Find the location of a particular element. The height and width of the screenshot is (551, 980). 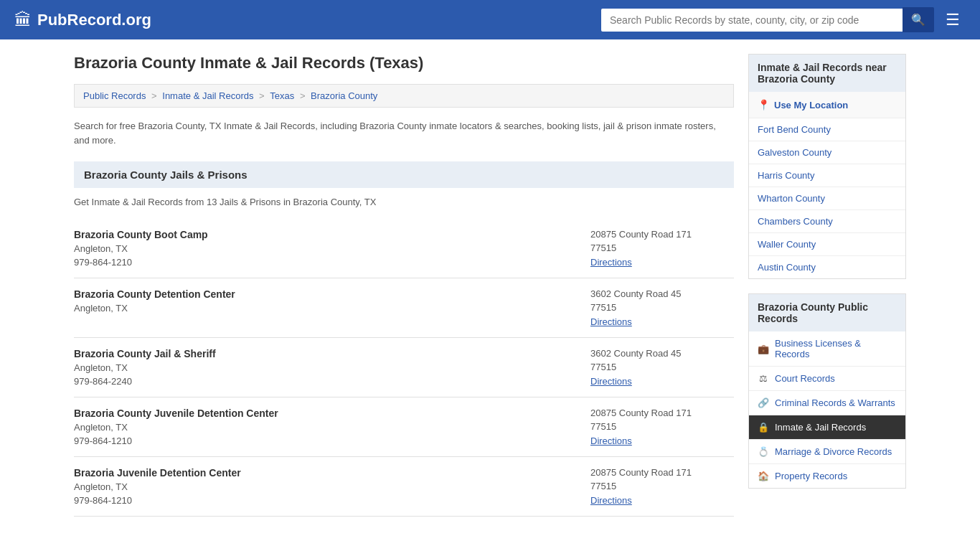

directions-link-3: Directions is located at coordinates (611, 382).